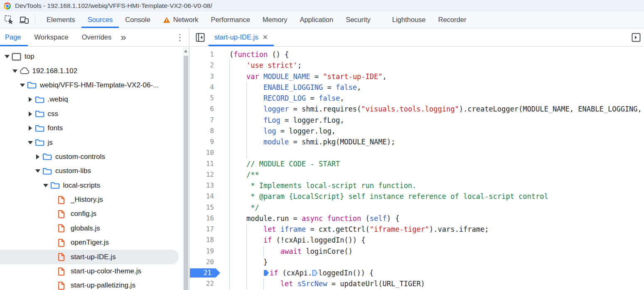  I want to click on tab-performance: Performance, so click(230, 20).